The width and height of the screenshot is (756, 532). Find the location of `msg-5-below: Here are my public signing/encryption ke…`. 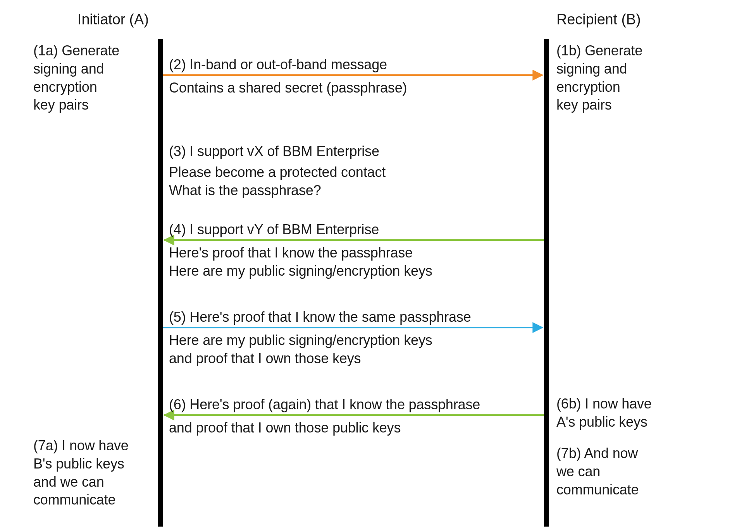

msg-5-below: Here are my public signing/encryption ke… is located at coordinates (301, 350).